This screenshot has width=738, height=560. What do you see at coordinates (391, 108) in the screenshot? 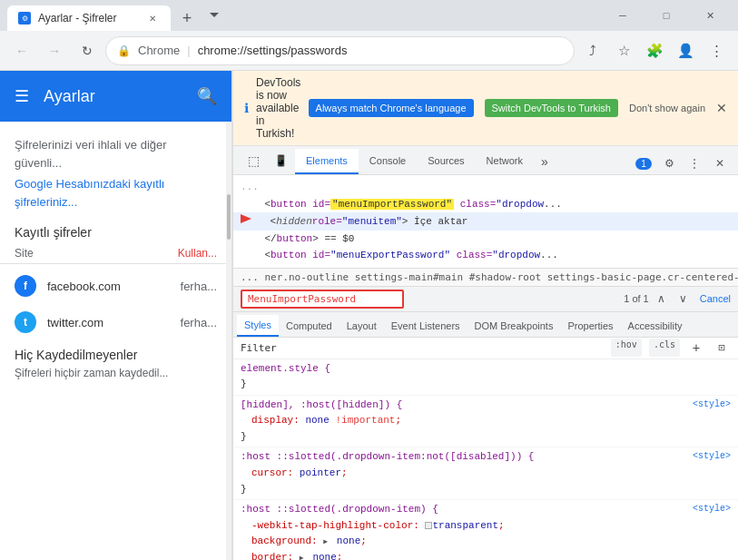
I see `always-match-button: Always match Chrome's language` at bounding box center [391, 108].